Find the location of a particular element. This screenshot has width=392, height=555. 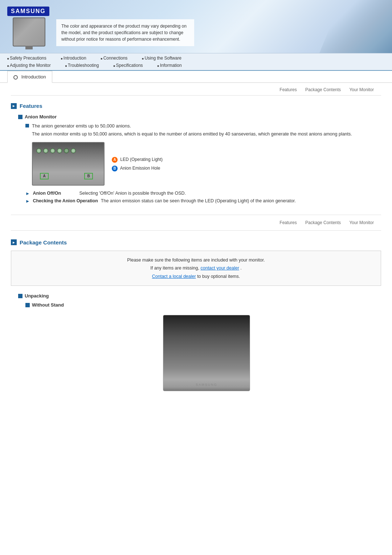

arrow-label-1: Anion Off/On is located at coordinates (54, 193).